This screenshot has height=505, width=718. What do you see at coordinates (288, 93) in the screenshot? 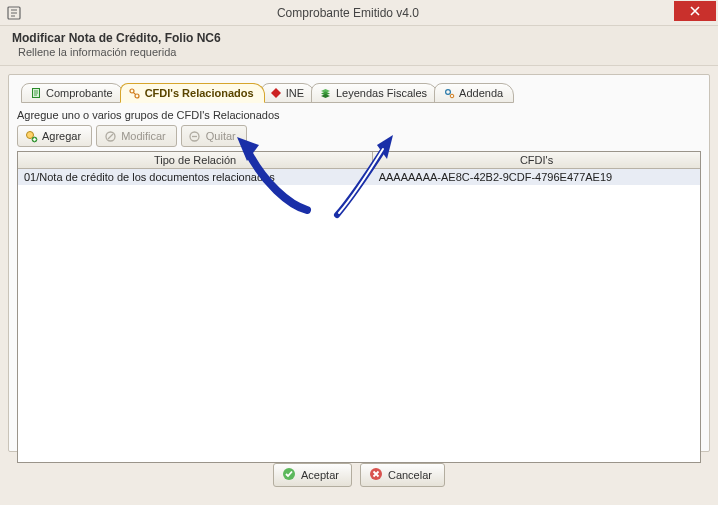
I see `tab-ine: INE` at bounding box center [288, 93].